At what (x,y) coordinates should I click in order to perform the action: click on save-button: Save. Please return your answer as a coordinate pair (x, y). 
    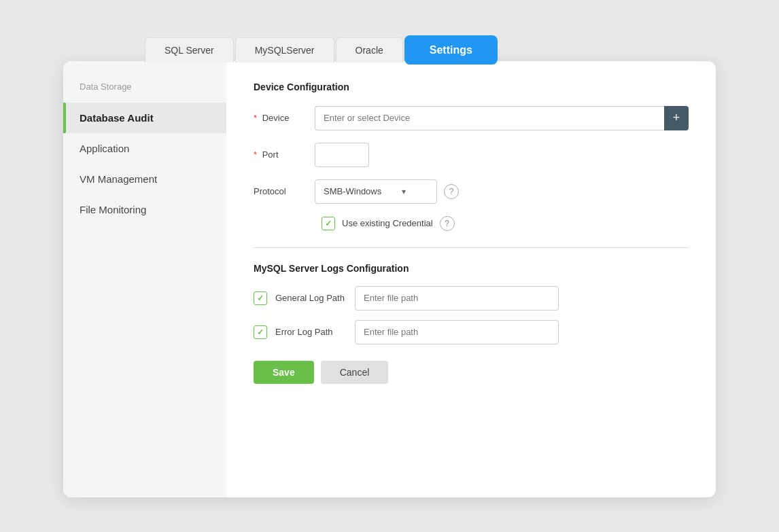
    Looking at the image, I should click on (284, 372).